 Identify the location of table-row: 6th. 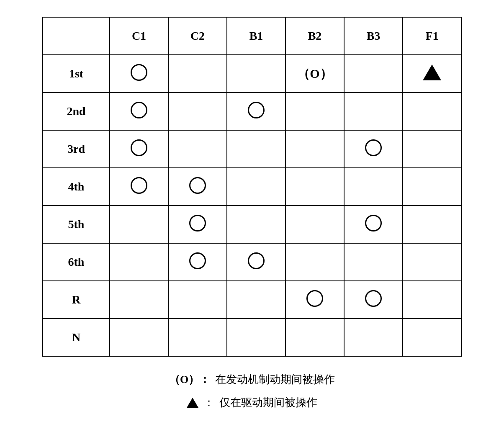
(252, 262).